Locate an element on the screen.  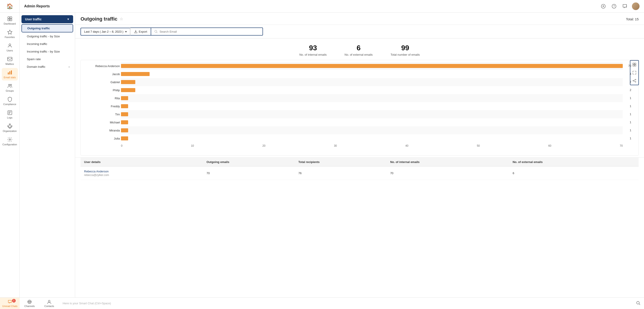
stat-total-emails: 99 Total number of emails is located at coordinates (406, 50).